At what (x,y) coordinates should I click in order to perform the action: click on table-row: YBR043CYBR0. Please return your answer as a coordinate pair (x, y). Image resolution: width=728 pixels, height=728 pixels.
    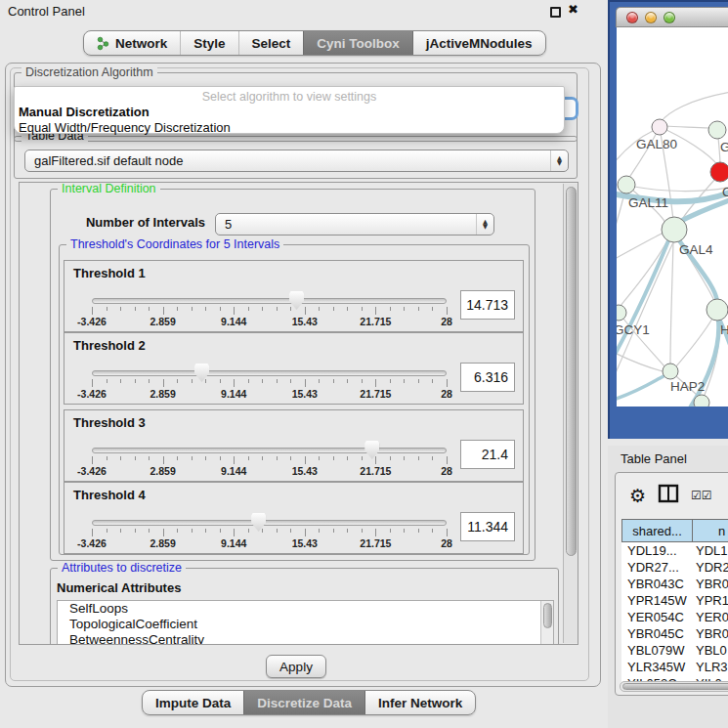
    Looking at the image, I should click on (674, 584).